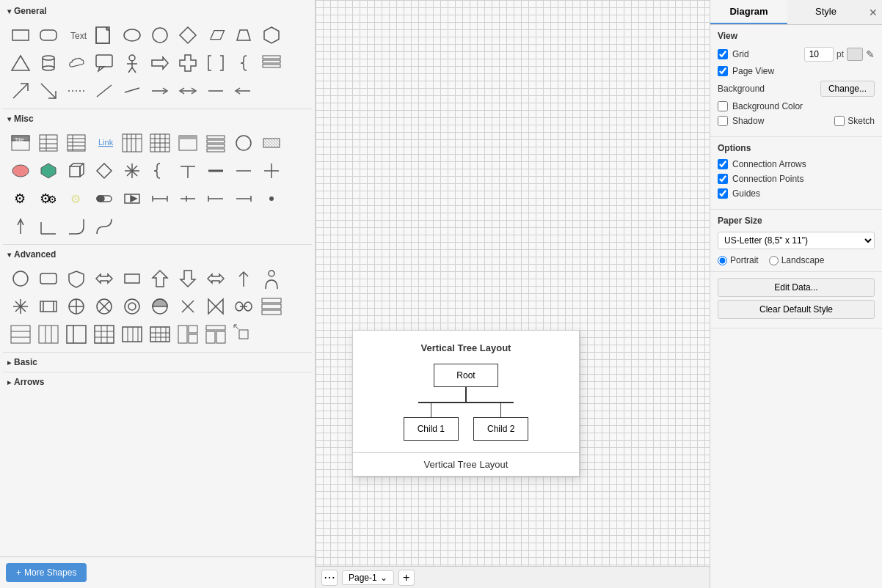 The image size is (882, 588). I want to click on shape-angled-line2, so click(132, 91).